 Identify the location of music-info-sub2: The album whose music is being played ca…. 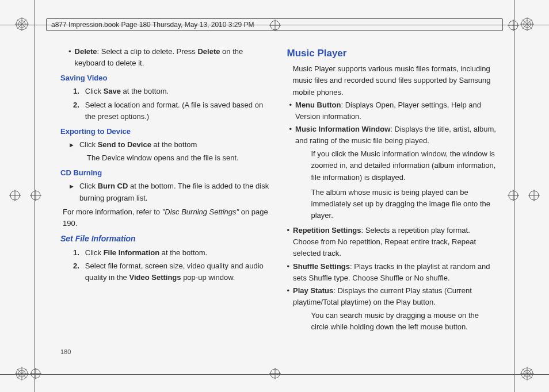
(392, 204).